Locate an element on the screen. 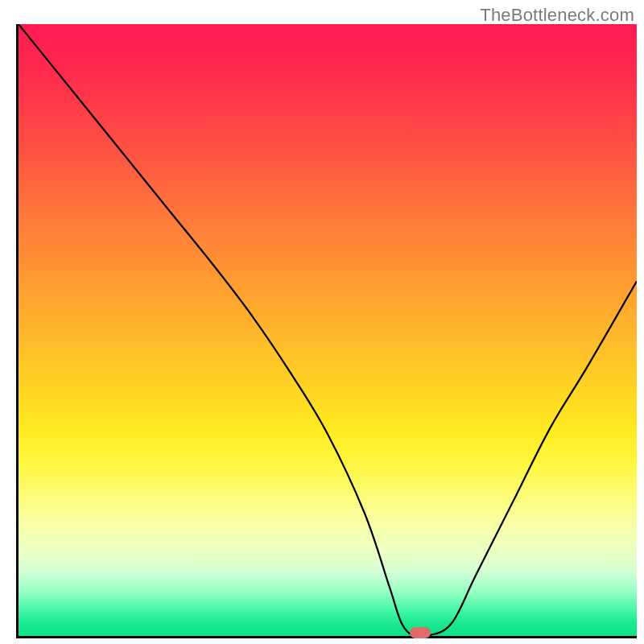  optimal-marker is located at coordinates (420, 633).